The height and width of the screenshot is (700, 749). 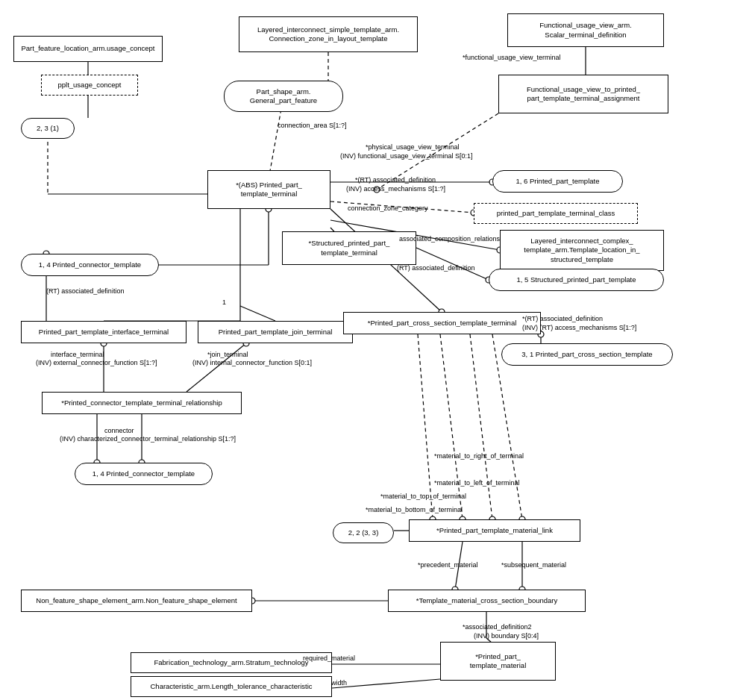 I want to click on label-associated-definition2: *associated_definition2, so click(x=497, y=627).